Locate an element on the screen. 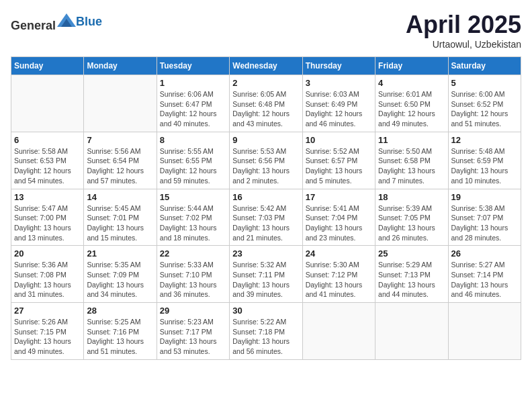  day-info: Sunrise: 6:06 AMSunset: 6:47 PMDaylight:… is located at coordinates (193, 109).